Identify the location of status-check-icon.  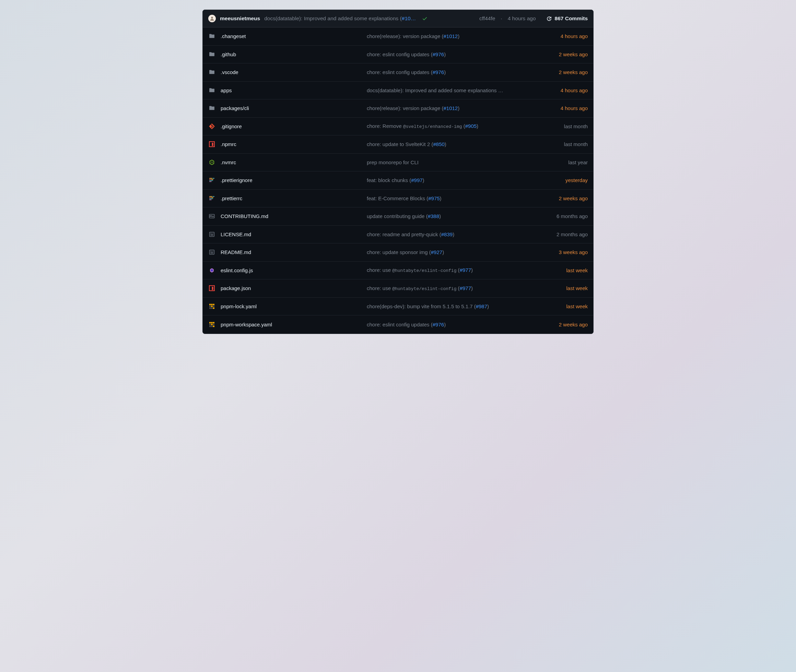
(425, 18).